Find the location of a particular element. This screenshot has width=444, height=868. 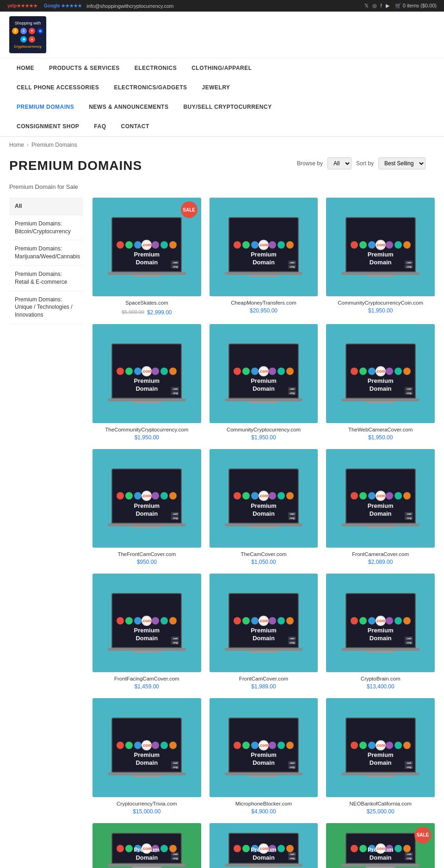

nav-products: PRODUCTS & SERVICES is located at coordinates (84, 68).